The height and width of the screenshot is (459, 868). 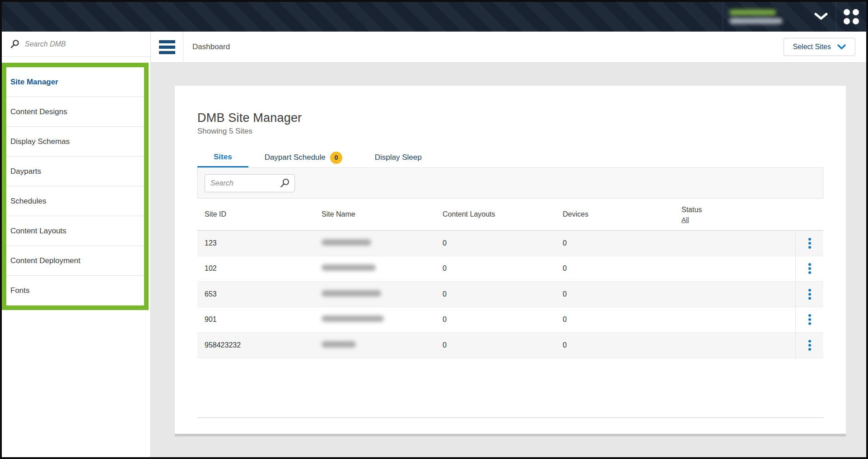 I want to click on status-filter-all-link: All, so click(x=738, y=219).